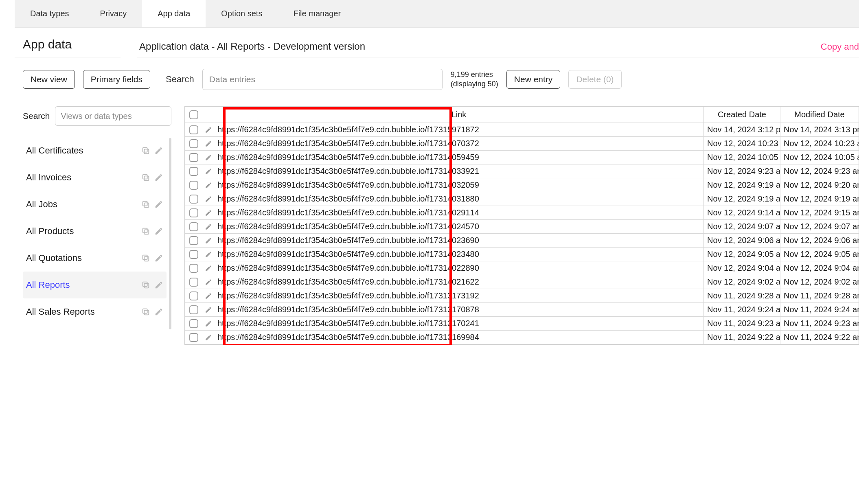  I want to click on page-title: App data, so click(68, 47).